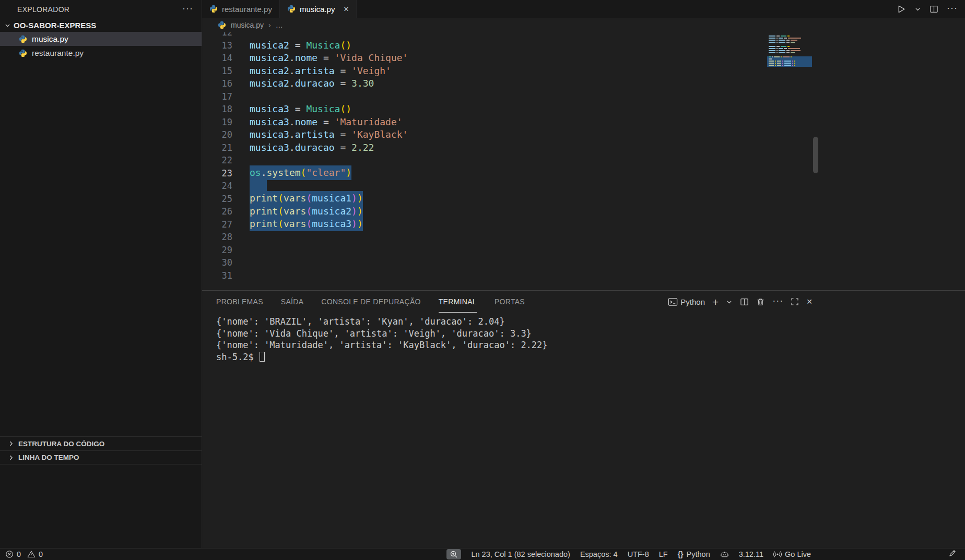  I want to click on editor-actions: ···, so click(931, 9).